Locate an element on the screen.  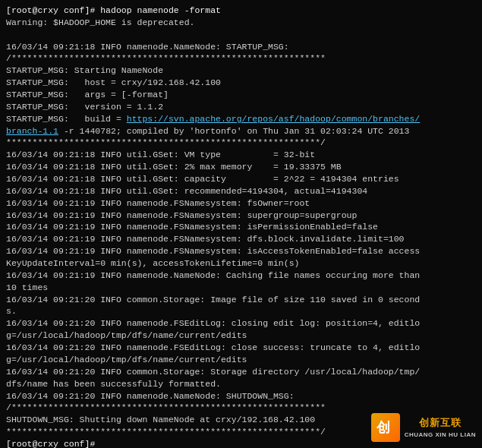
line-10b: branch-1.1 -r 1440782; compiled by 'hort… is located at coordinates (241, 131).